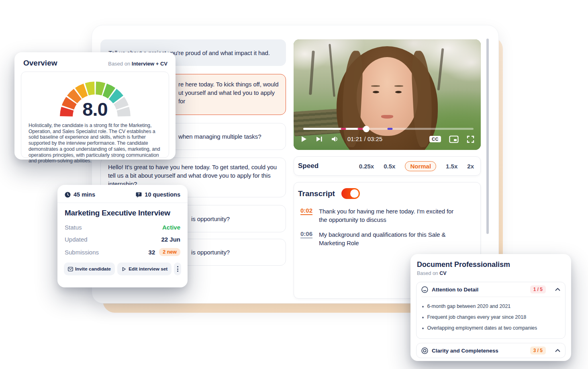  What do you see at coordinates (365, 139) in the screenshot?
I see `video-time: 01:21 / 03:25` at bounding box center [365, 139].